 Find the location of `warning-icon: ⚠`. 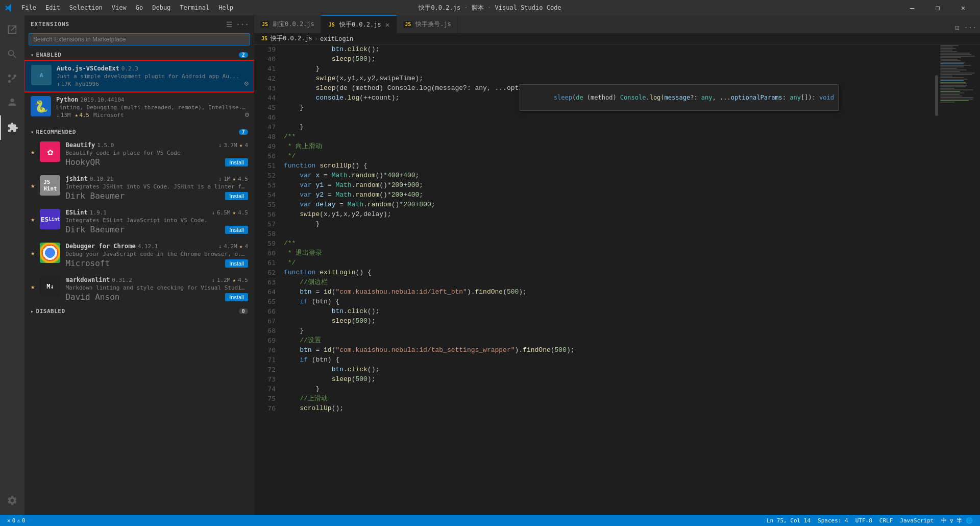

warning-icon: ⚠ is located at coordinates (18, 521).